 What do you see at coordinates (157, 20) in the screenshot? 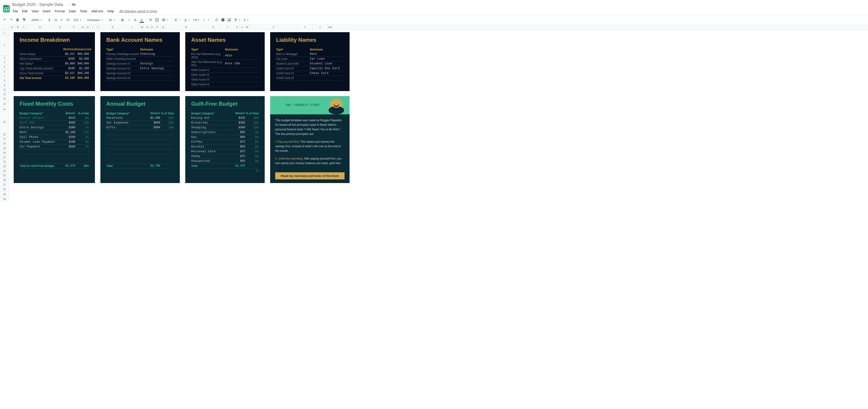
I see `borders-button` at bounding box center [157, 20].